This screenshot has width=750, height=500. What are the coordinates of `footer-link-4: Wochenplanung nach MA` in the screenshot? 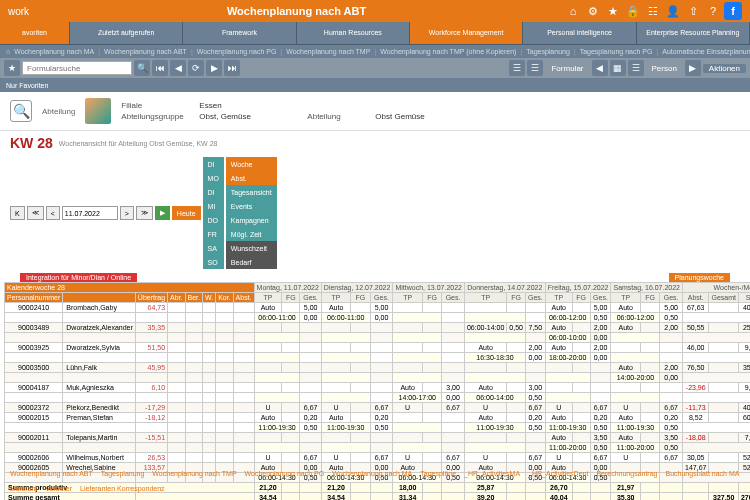 It's located at (372, 474).